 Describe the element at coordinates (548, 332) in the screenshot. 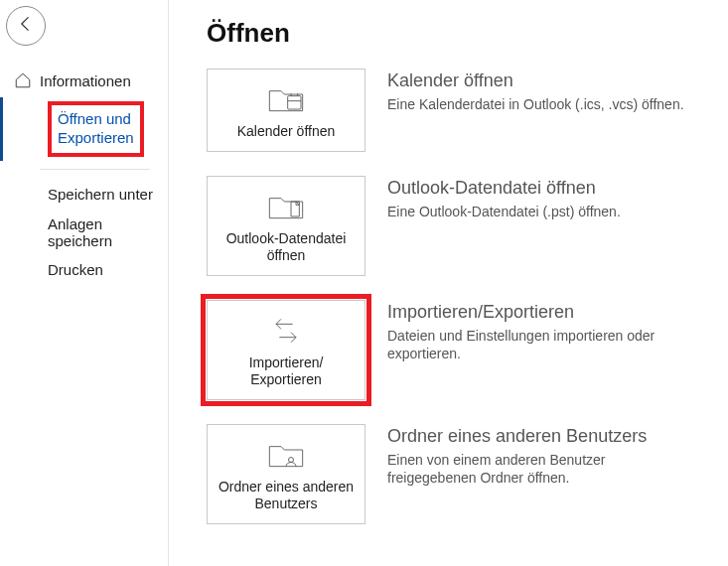

I see `option-text: Importieren/Exportieren Dateien und Eins…` at that location.